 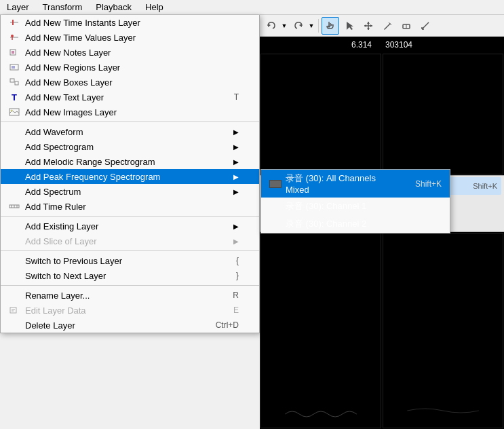 What do you see at coordinates (399, 45) in the screenshot?
I see `coord-y: 303104` at bounding box center [399, 45].